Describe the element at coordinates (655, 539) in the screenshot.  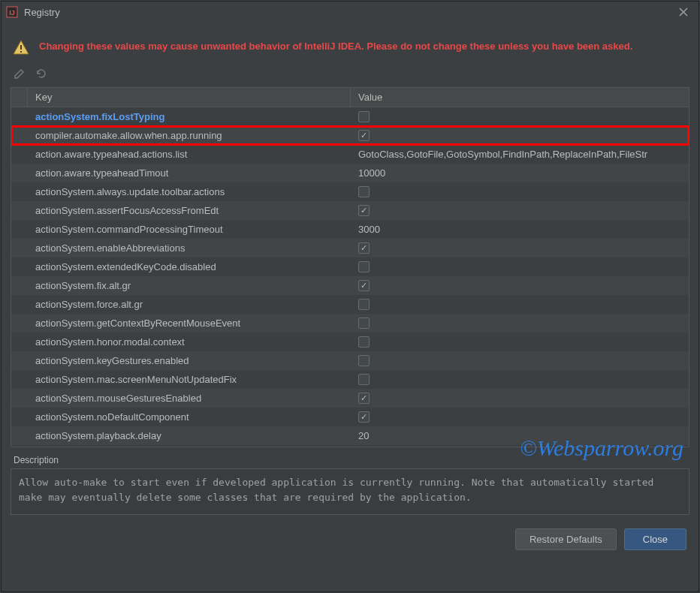
I see `close-button: Close` at that location.